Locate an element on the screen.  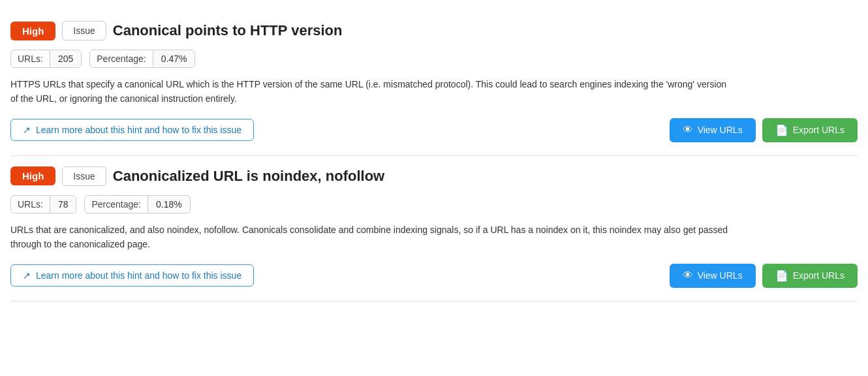
percentage-value-2: 0.18% is located at coordinates (168, 204).